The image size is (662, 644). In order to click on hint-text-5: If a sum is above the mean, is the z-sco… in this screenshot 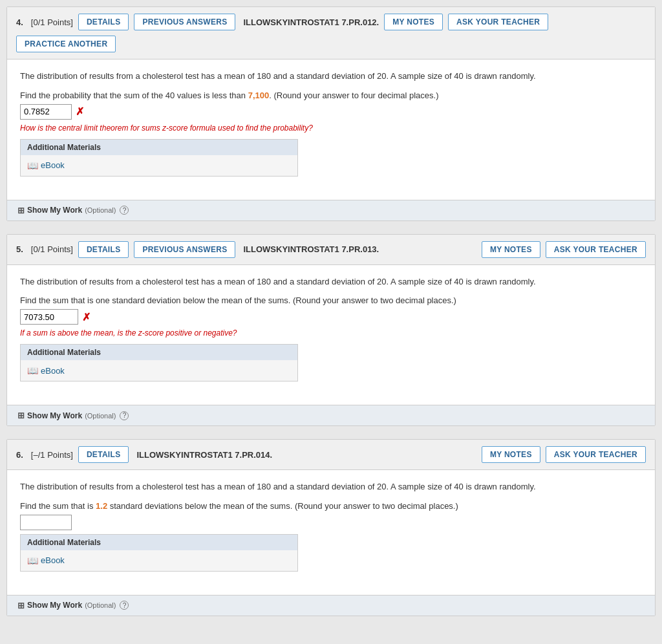, I will do `click(331, 333)`.